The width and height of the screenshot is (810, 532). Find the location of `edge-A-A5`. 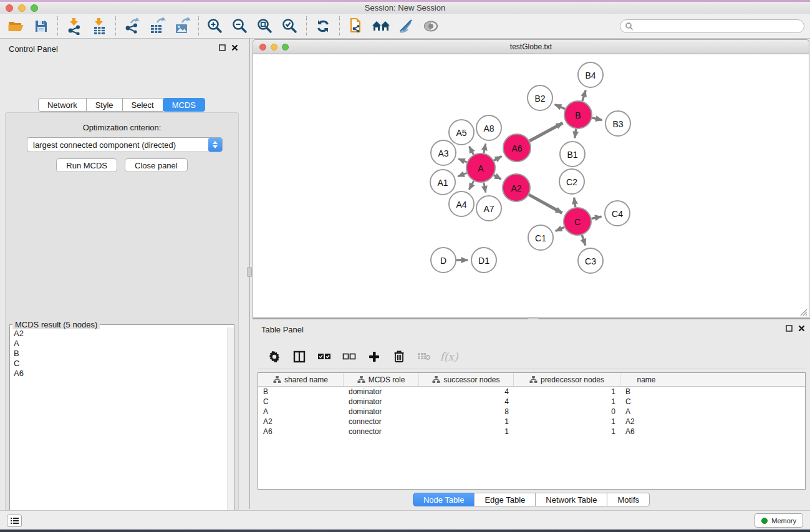

edge-A-A5 is located at coordinates (471, 151).